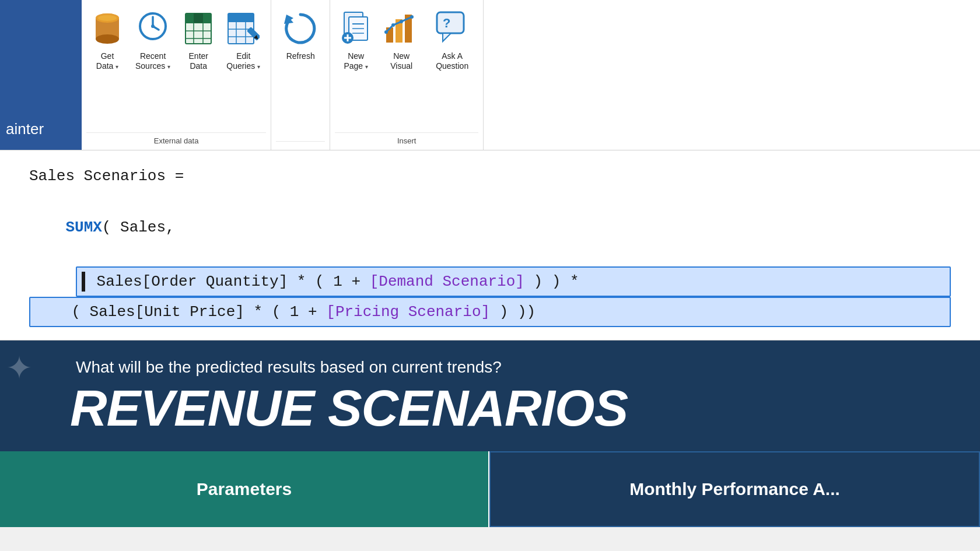 Image resolution: width=980 pixels, height=551 pixels. I want to click on get-data-button: Get Data ▾, so click(107, 40).